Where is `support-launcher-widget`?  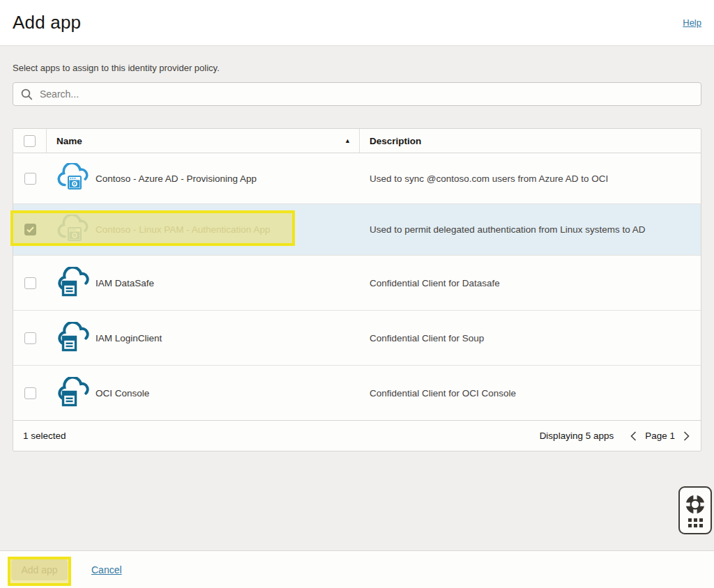 support-launcher-widget is located at coordinates (695, 510).